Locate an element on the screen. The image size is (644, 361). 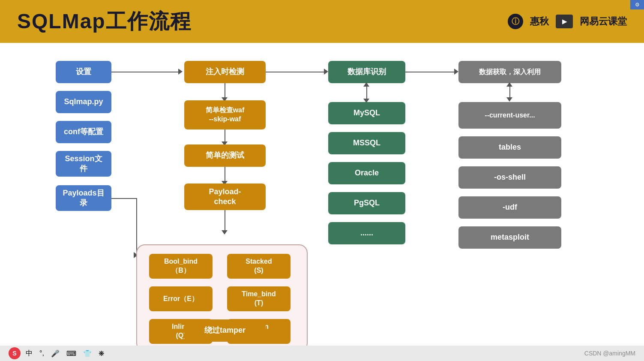
box-oracle: Oracle is located at coordinates (367, 173).